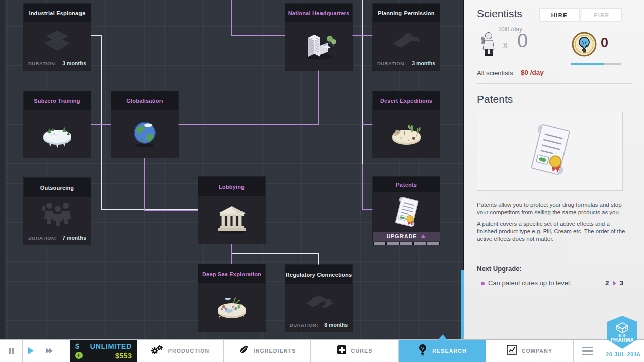 The width and height of the screenshot is (644, 362). Describe the element at coordinates (57, 37) in the screenshot. I see `research-node-industrial-espionage: Industrial Espionage DURATION: 3 months` at that location.